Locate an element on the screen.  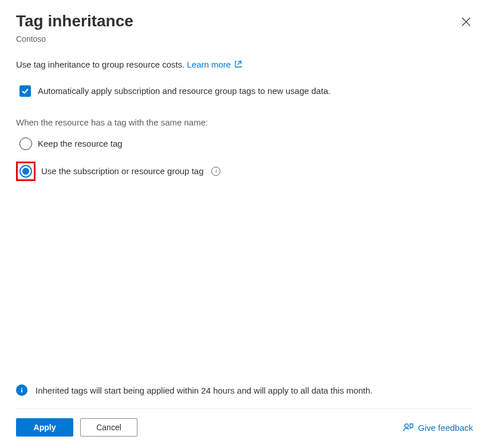
description-text: Use tag inheritance to group resource co… is located at coordinates (244, 64).